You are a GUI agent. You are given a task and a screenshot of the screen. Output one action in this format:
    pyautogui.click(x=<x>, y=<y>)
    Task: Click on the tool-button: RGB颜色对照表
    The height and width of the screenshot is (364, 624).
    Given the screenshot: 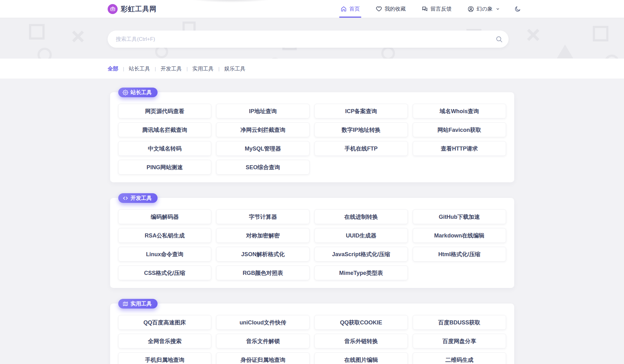 What is the action you would take?
    pyautogui.click(x=263, y=273)
    